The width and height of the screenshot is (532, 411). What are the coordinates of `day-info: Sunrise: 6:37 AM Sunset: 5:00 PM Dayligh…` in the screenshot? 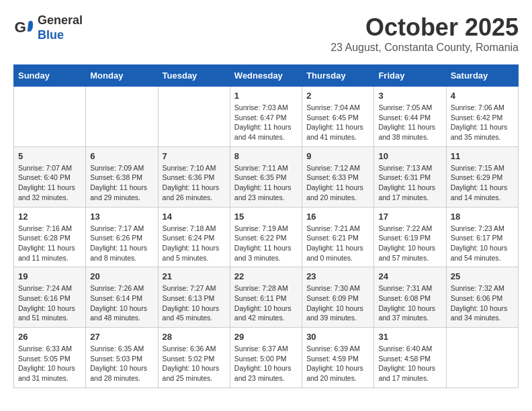 It's located at (266, 364).